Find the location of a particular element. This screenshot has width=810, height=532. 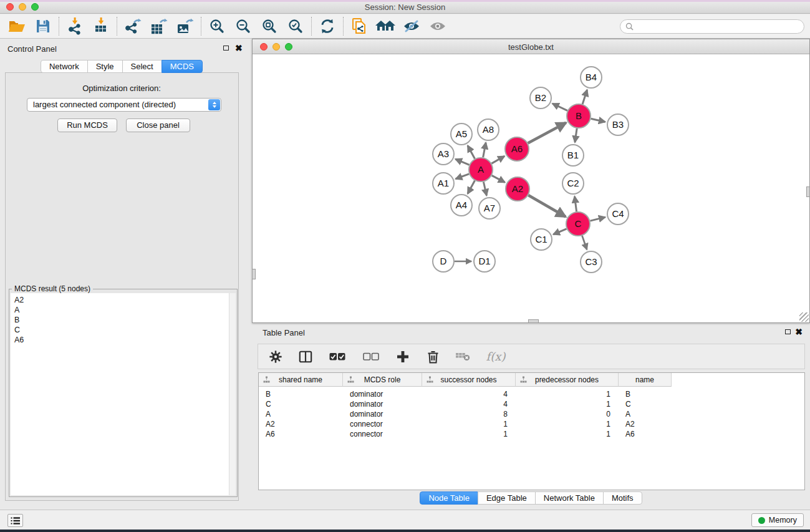

search-input is located at coordinates (720, 27).